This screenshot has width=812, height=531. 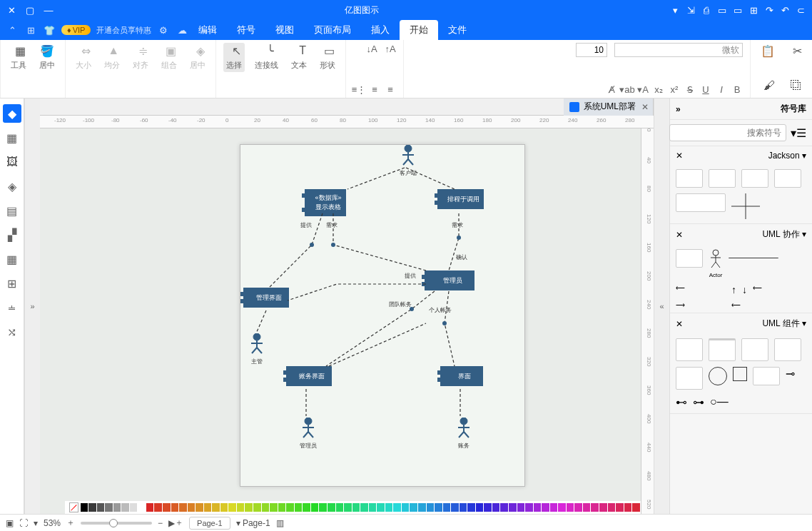 What do you see at coordinates (333, 30) in the screenshot?
I see `tab-layout: 页面布局` at bounding box center [333, 30].